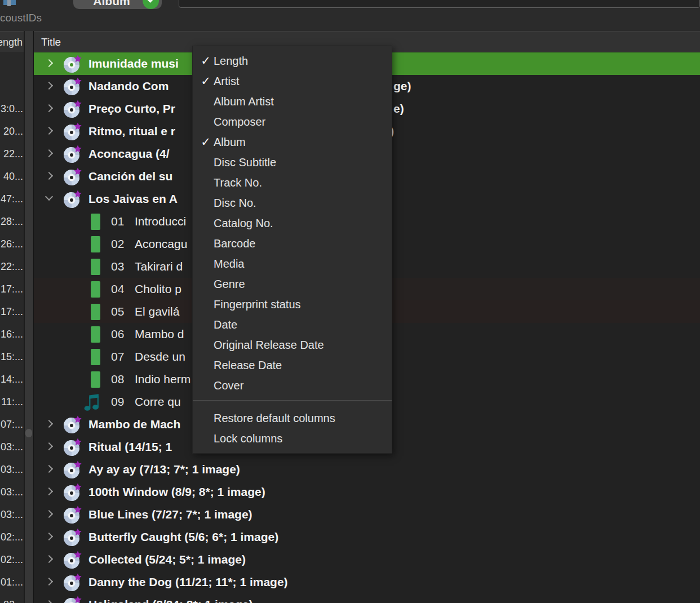 The width and height of the screenshot is (700, 603). I want to click on album-title: 100th Window (8/9; 8*; 1 image), so click(177, 492).